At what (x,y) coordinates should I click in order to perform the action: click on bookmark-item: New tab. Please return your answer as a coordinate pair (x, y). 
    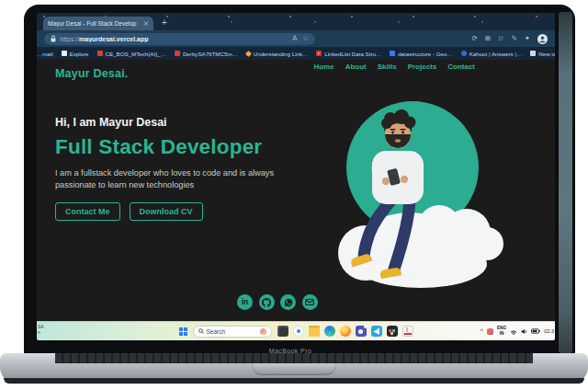
    Looking at the image, I should click on (542, 53).